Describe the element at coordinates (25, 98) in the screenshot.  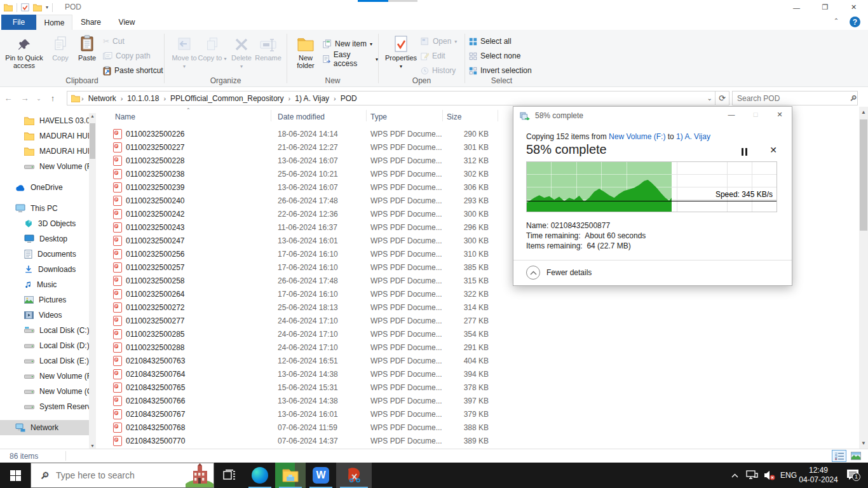
I see `forward-icon: →` at that location.